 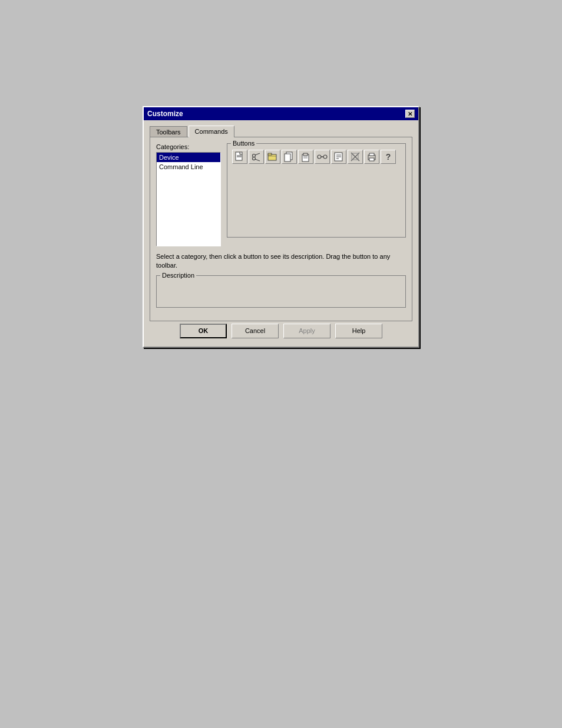 What do you see at coordinates (316, 190) in the screenshot?
I see `buttons-group: Buttons` at bounding box center [316, 190].